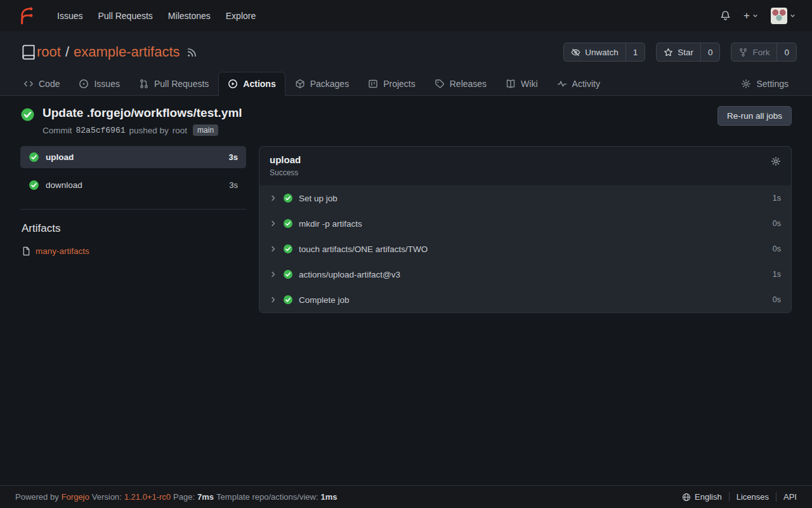 This screenshot has height=508, width=812. What do you see at coordinates (192, 52) in the screenshot?
I see `rss-icon` at bounding box center [192, 52].